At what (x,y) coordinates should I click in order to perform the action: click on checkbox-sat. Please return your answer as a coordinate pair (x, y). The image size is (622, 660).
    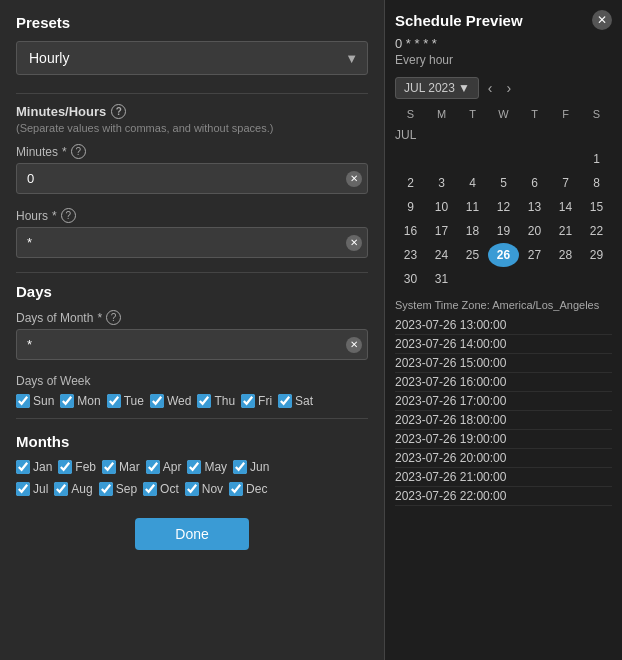
    Looking at the image, I should click on (285, 401).